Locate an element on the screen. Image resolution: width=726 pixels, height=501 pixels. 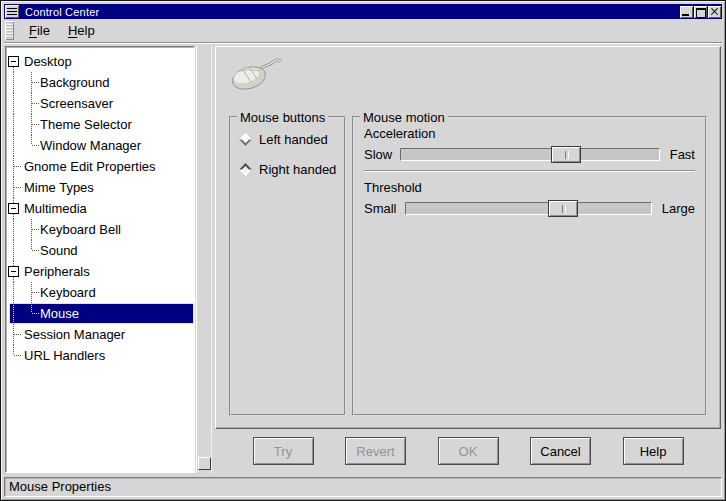
tree-item-label: Session Manager is located at coordinates (74, 334).